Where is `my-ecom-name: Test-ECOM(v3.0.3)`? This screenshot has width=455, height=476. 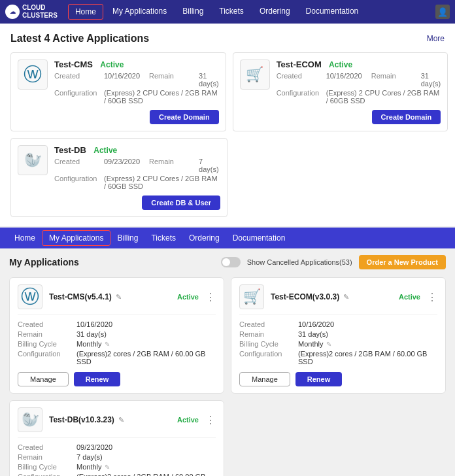
my-ecom-name: Test-ECOM(v3.0.3) is located at coordinates (305, 297).